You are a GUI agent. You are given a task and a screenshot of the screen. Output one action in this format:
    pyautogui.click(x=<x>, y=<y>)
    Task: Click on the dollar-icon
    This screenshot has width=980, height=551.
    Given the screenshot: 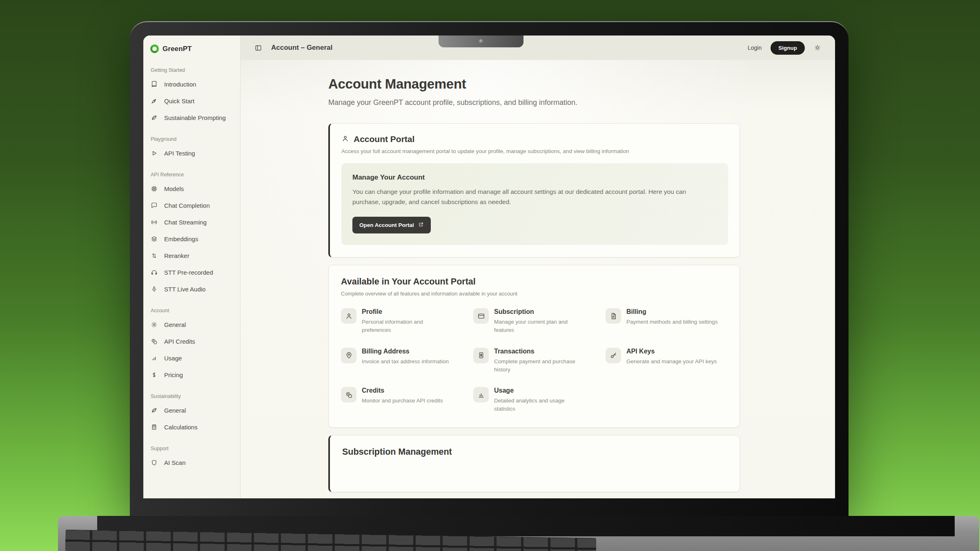 What is the action you would take?
    pyautogui.click(x=154, y=375)
    